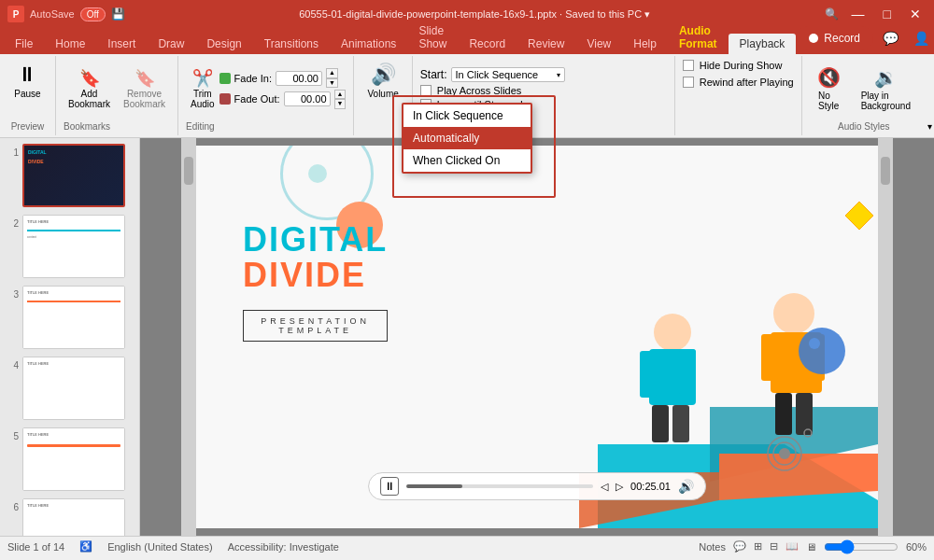 The image size is (934, 560). I want to click on slide-img-3: TITLE HERE, so click(74, 317).